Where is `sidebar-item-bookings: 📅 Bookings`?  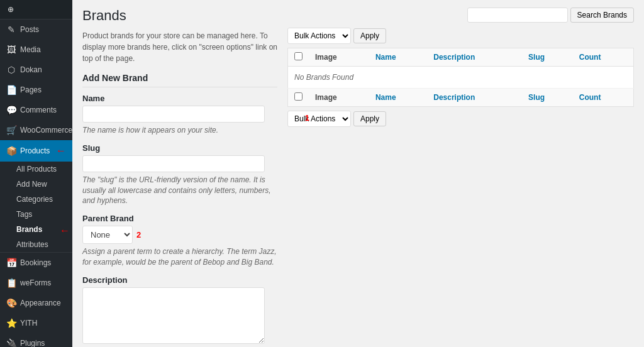
sidebar-item-bookings: 📅 Bookings is located at coordinates (36, 263).